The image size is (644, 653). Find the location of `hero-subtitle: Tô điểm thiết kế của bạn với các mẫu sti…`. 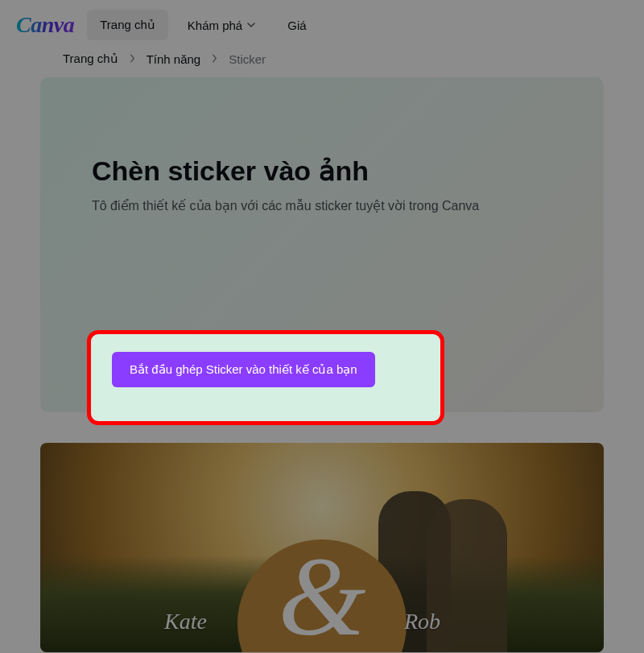

hero-subtitle: Tô điểm thiết kế của bạn với các mẫu sti… is located at coordinates (322, 206).